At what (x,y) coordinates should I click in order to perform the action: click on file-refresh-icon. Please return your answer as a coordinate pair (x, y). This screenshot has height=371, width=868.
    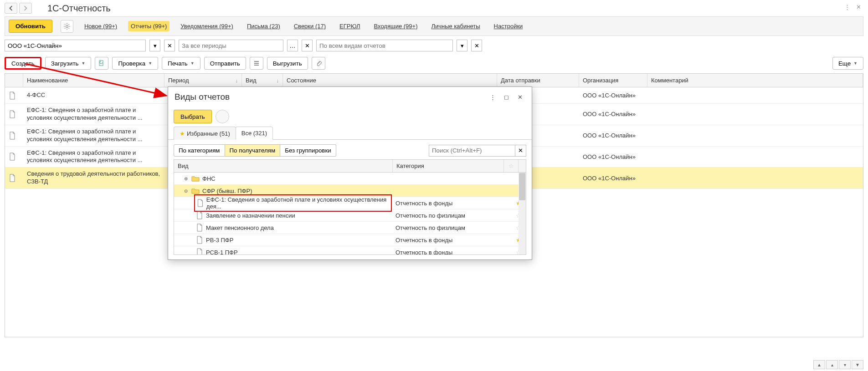
    Looking at the image, I should click on (102, 63).